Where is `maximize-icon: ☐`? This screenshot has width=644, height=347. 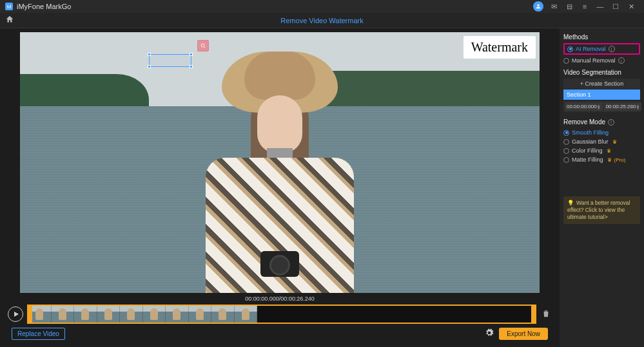
maximize-icon: ☐ is located at coordinates (616, 6).